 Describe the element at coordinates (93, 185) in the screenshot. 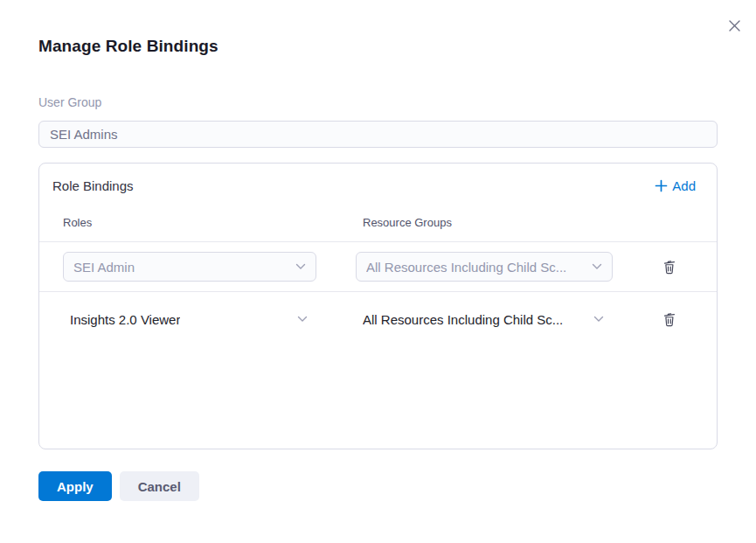

I see `role-bindings-heading: Role Bindings` at that location.